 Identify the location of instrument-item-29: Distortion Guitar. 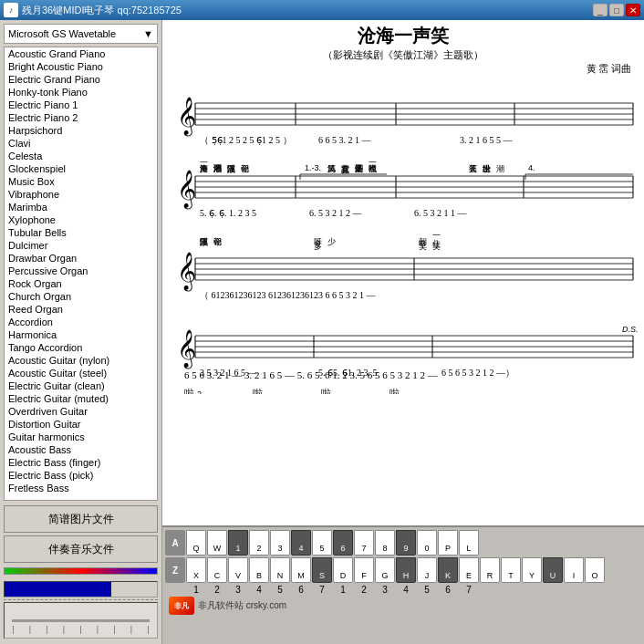
(80, 424).